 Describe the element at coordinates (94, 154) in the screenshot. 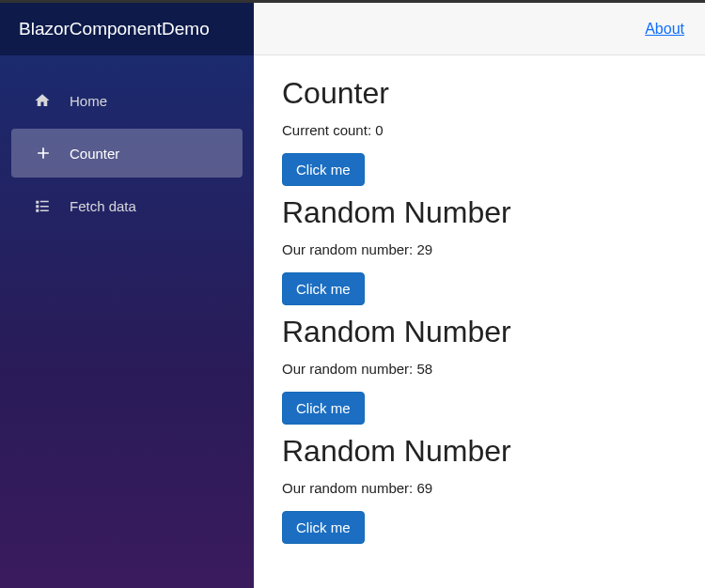

I see `sidebar-item-label: Counter` at that location.